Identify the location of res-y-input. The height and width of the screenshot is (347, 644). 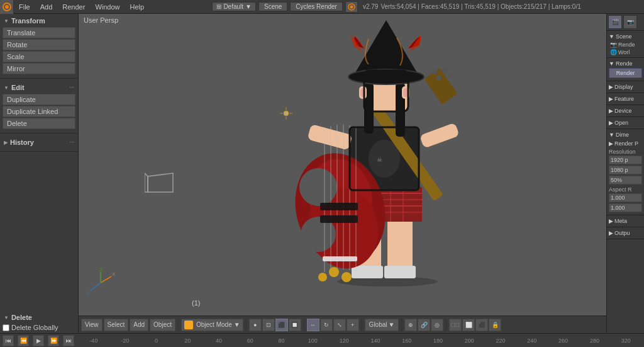
(625, 170).